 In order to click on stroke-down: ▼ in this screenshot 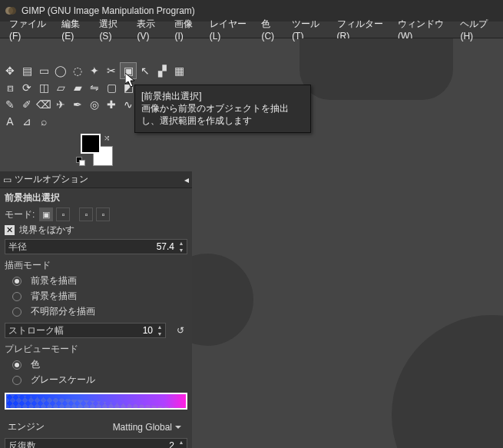, I will do `click(160, 334)`.